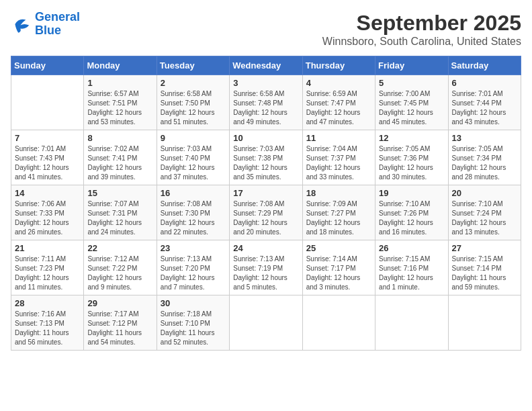 The image size is (532, 411). Describe the element at coordinates (266, 66) in the screenshot. I see `col-wednesday: Wednesday` at that location.